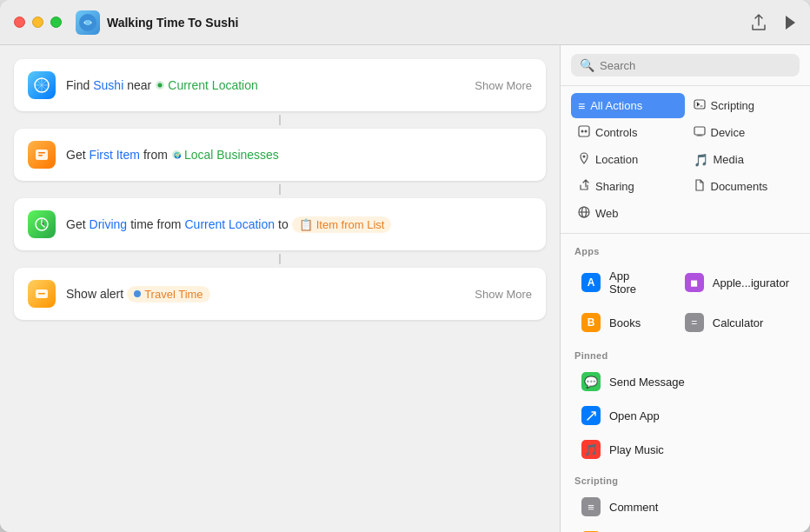  I want to click on list-item-open-app: Open App, so click(685, 416).